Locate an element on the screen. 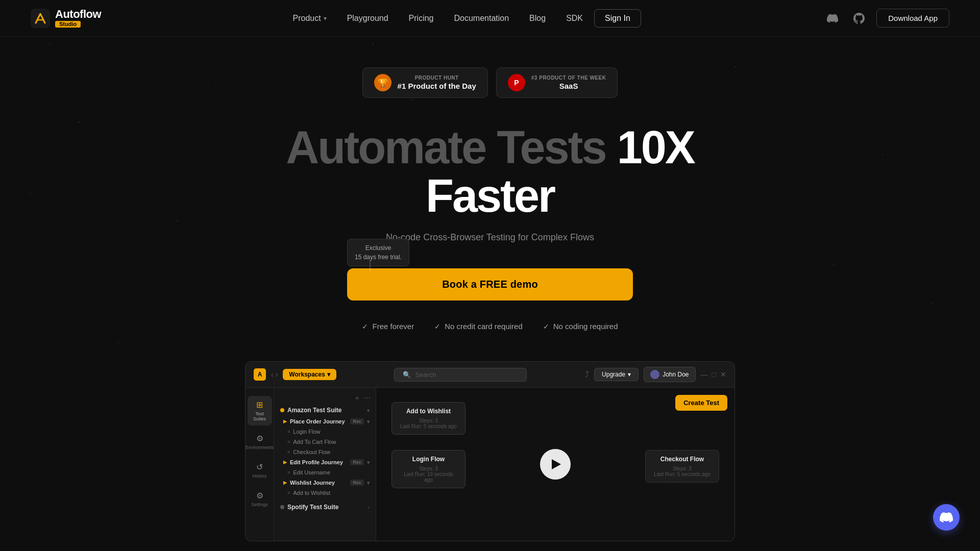  add-to-cart-label: Add To Cart Flow is located at coordinates (314, 442).